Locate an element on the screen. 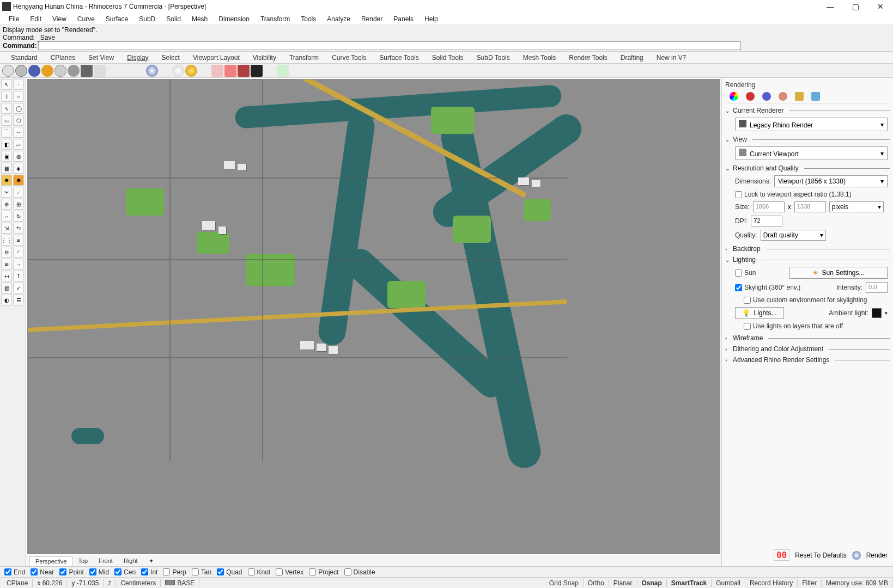  osnap-end: End is located at coordinates (15, 572).